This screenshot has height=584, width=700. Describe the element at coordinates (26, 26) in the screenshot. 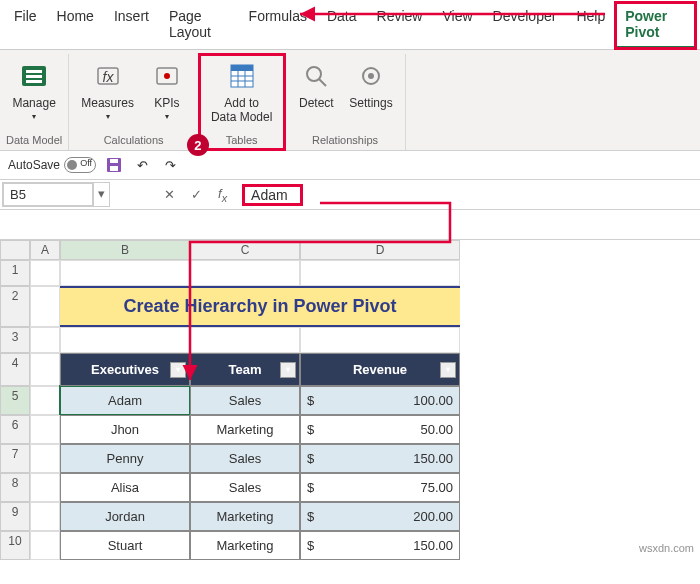

I see `tab-file: File` at that location.